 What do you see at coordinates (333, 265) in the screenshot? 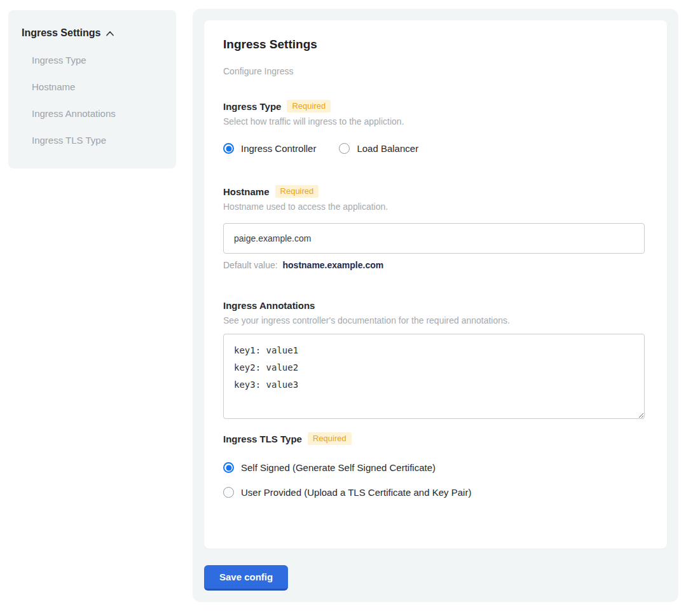
I see `default-value: hostname.example.com` at bounding box center [333, 265].